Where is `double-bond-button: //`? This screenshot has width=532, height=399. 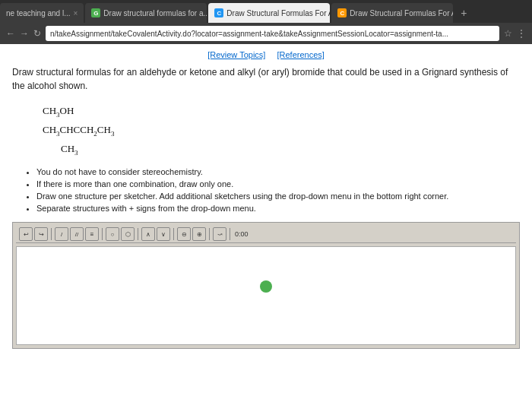
double-bond-button: // is located at coordinates (77, 234).